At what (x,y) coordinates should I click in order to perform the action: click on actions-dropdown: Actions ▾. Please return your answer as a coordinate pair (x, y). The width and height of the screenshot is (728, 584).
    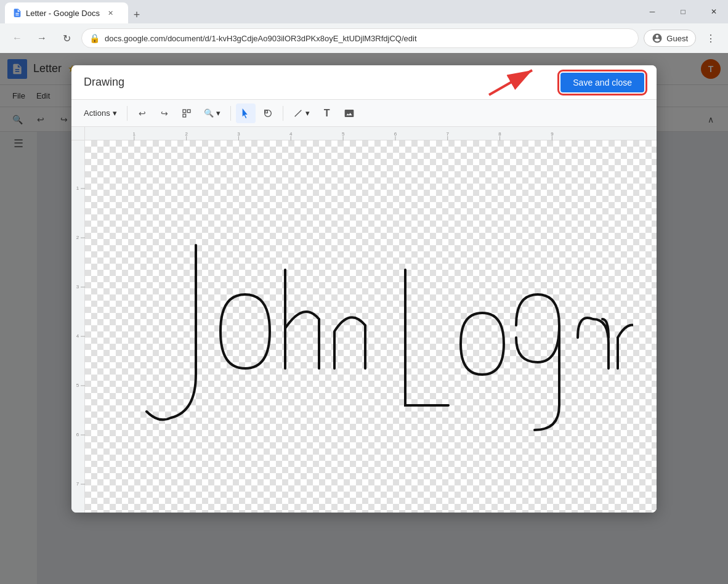
    Looking at the image, I should click on (100, 113).